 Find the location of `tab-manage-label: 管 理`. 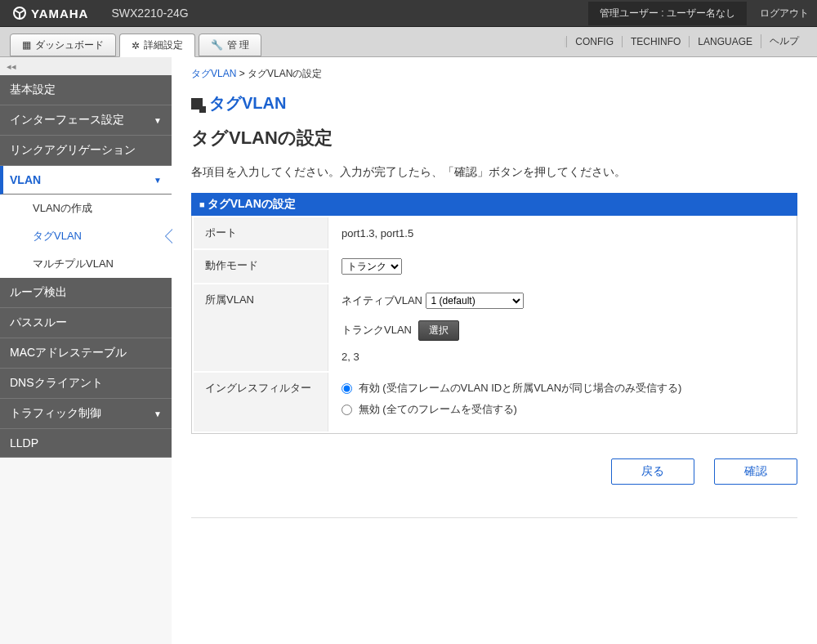

tab-manage-label: 管 理 is located at coordinates (239, 46).